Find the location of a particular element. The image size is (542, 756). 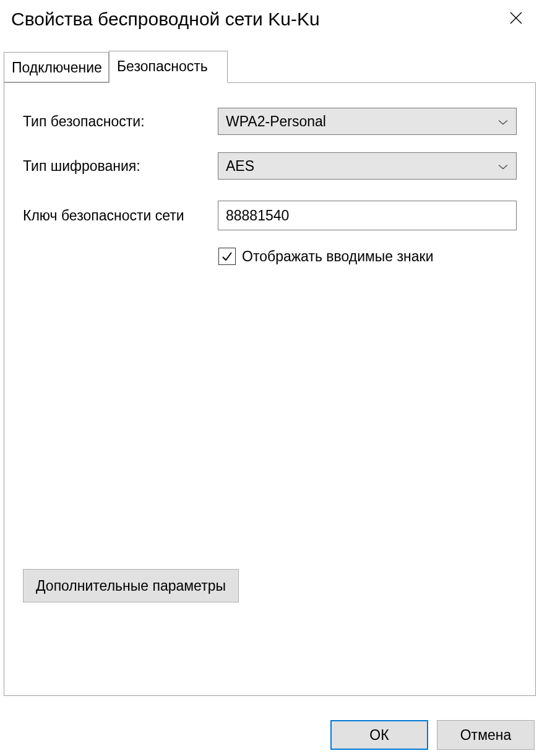

dialog-footer: ОК Отмена is located at coordinates (432, 735).